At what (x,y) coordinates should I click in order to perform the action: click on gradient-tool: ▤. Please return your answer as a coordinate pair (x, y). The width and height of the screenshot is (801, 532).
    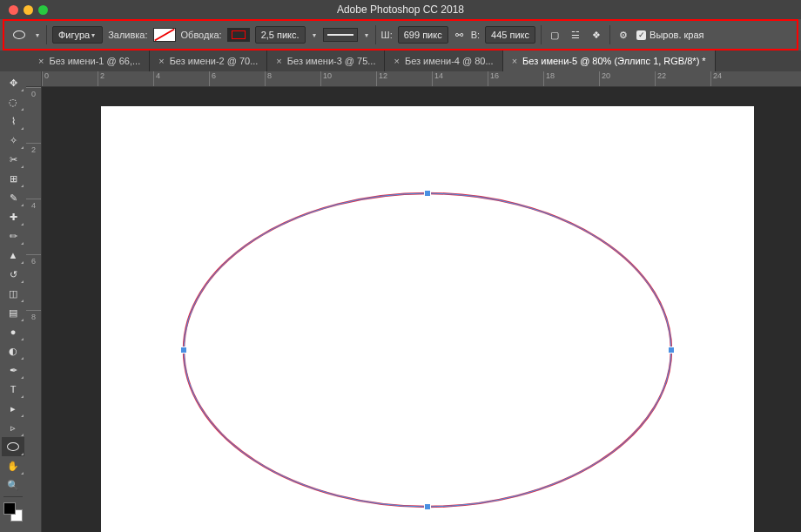
    Looking at the image, I should click on (13, 313).